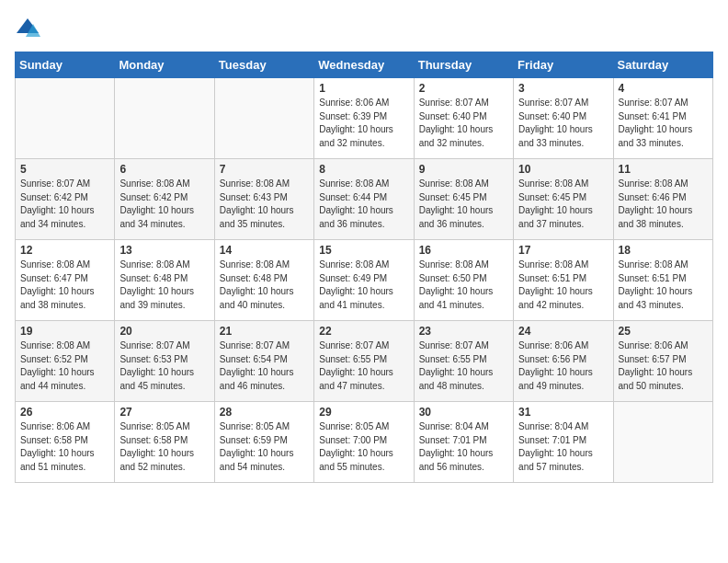  What do you see at coordinates (165, 362) in the screenshot?
I see `calendar-cell: 20Sunrise: 8:07 AM Sunset: 6:53 PM Dayli…` at bounding box center [165, 362].